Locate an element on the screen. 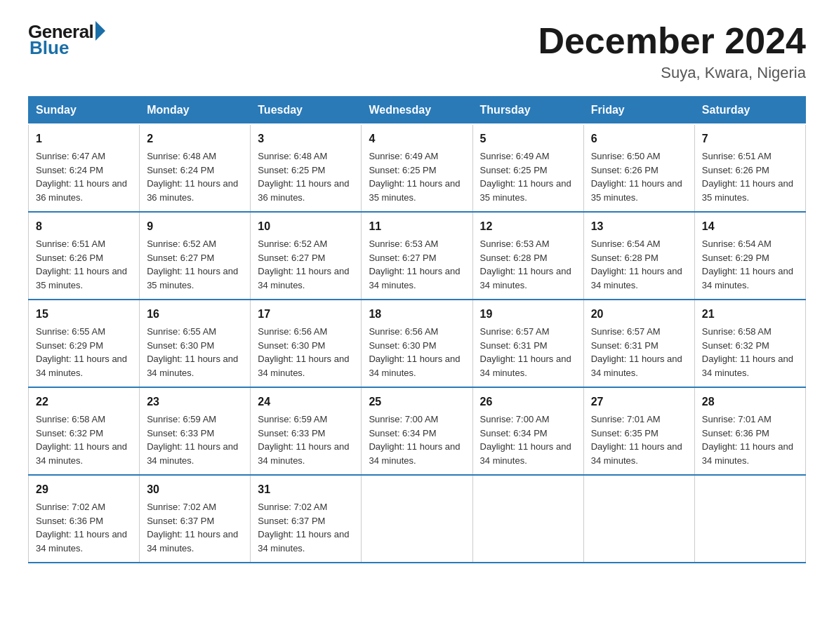  calendar-cell: 12Sunrise: 6:53 AMSunset: 6:28 PMDayligh… is located at coordinates (528, 255).